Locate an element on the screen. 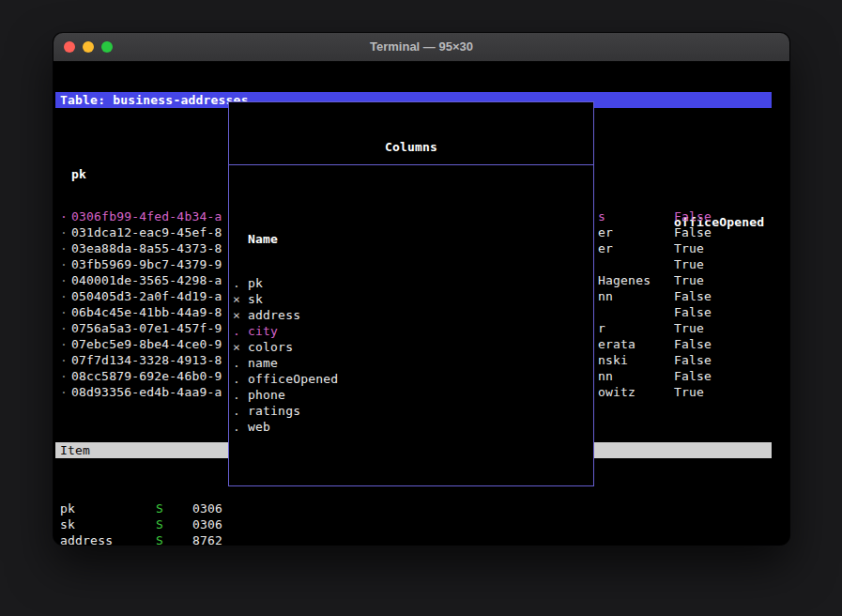 The image size is (842, 616). column-name: web is located at coordinates (259, 426).